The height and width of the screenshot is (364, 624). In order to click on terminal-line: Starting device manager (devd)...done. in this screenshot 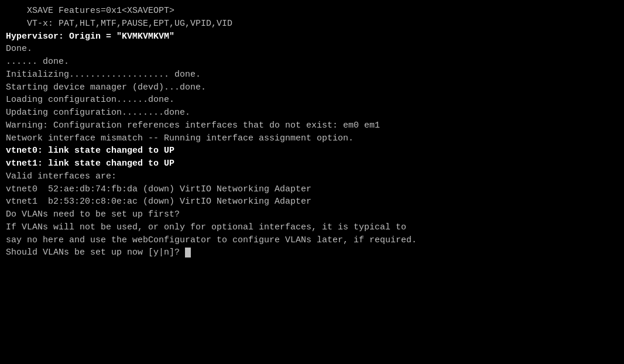, I will do `click(312, 88)`.